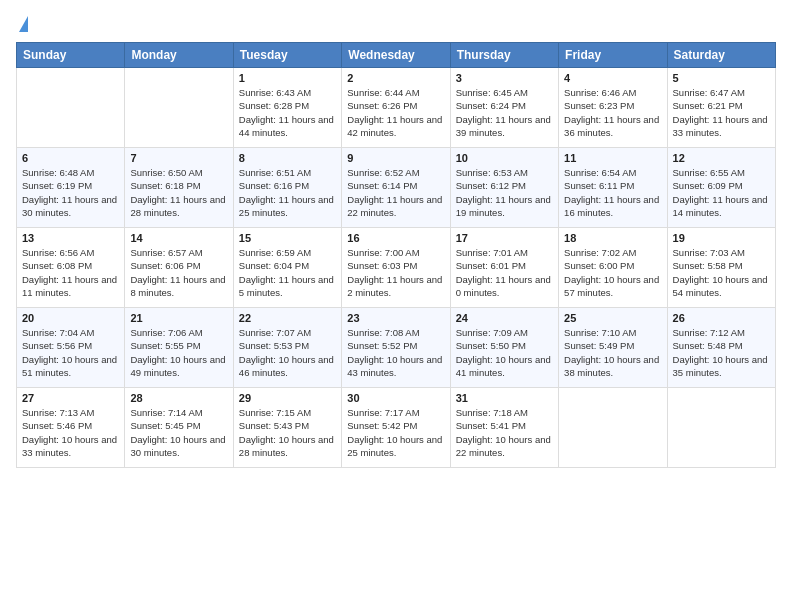 The width and height of the screenshot is (792, 612). I want to click on calendar-cell: 19Sunrise: 7:03 AM Sunset: 5:58 PM Dayli…, so click(721, 268).